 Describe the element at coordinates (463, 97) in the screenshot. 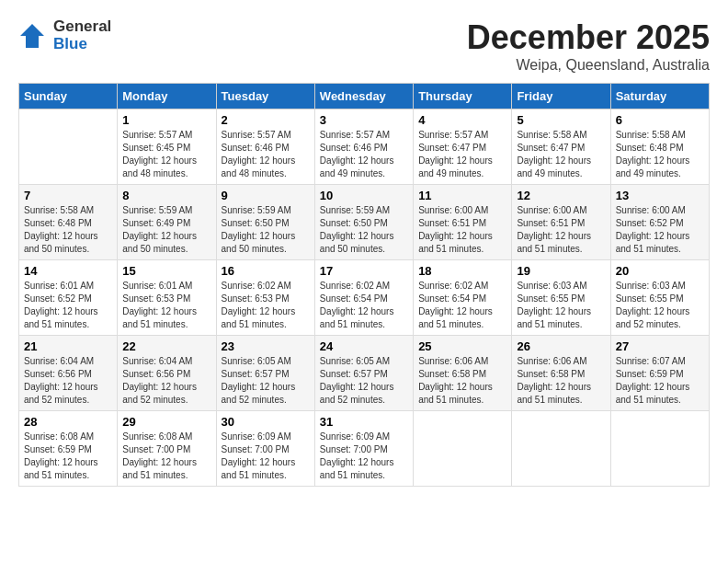

I see `column-header-thursday: Thursday` at that location.